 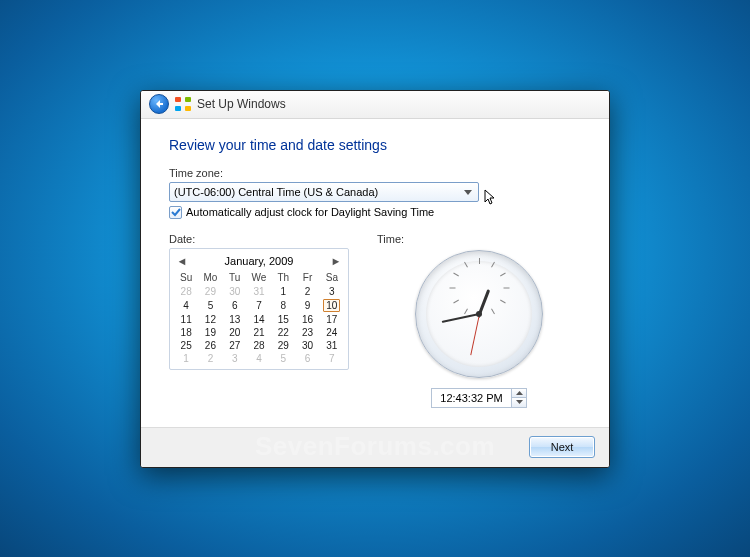 I want to click on calendar-day: 19, so click(x=210, y=332).